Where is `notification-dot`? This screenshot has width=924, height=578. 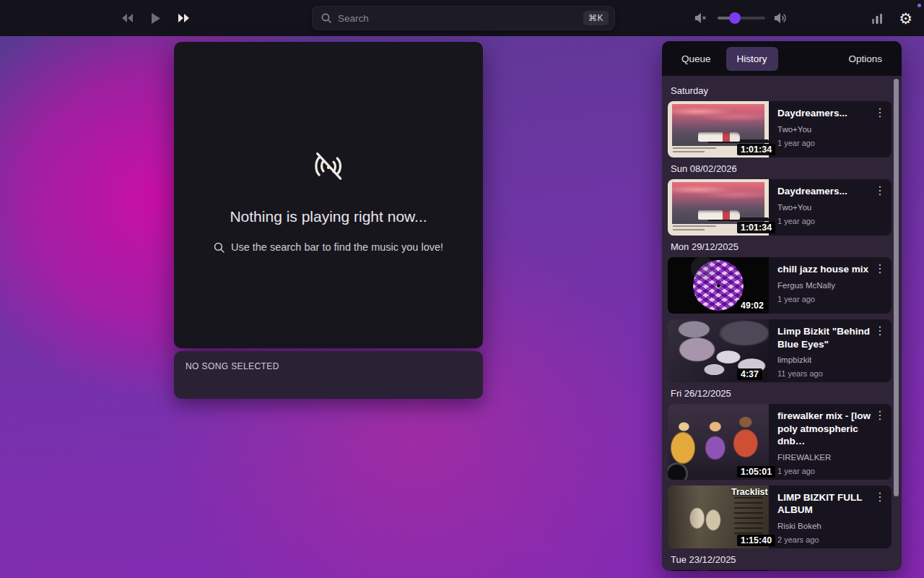 notification-dot is located at coordinates (920, 6).